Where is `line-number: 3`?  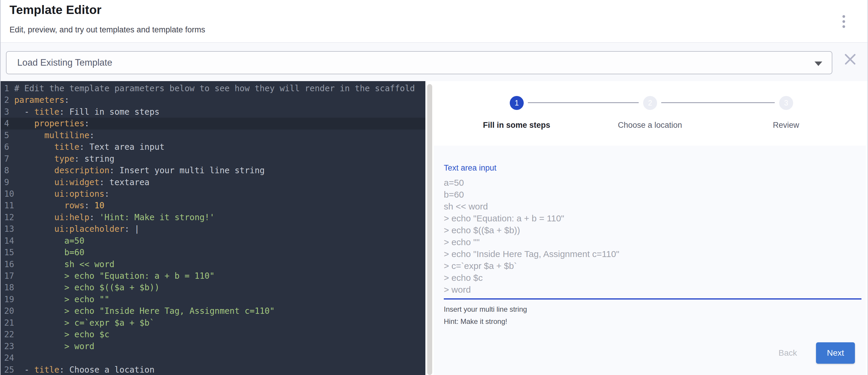
line-number: 3 is located at coordinates (7, 112).